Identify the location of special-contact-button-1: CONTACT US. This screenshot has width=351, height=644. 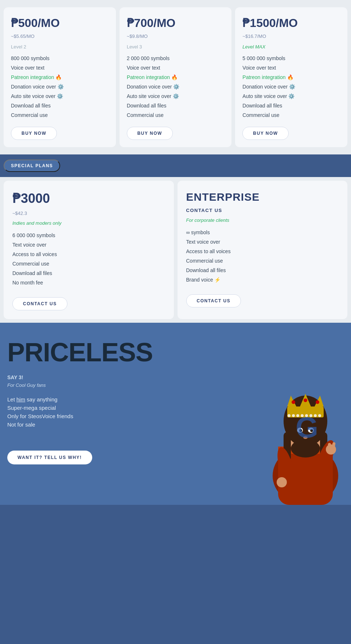
(214, 301).